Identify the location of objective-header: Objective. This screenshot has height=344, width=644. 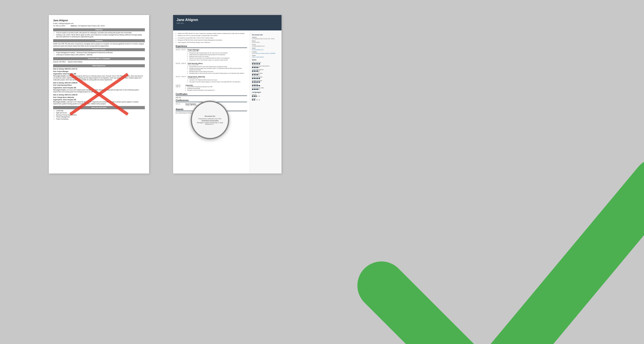
(99, 30).